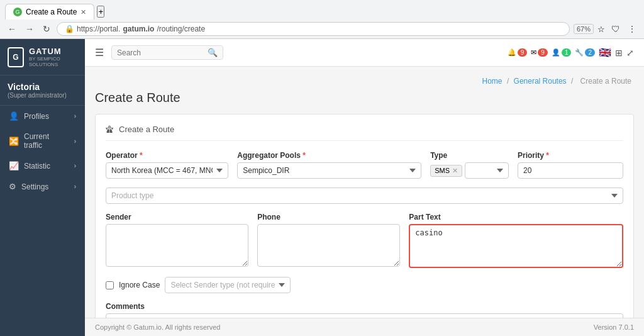  I want to click on comments-label: Comments, so click(365, 306).